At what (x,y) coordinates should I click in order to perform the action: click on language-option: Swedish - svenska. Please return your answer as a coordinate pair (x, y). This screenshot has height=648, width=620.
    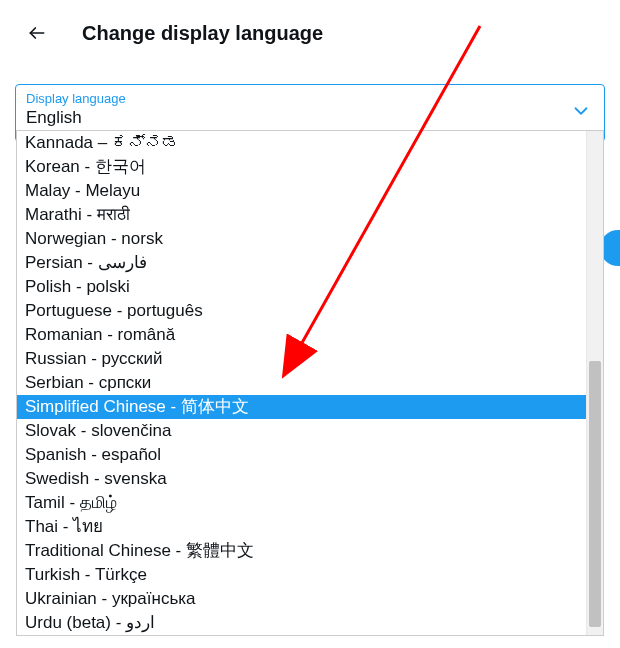
    Looking at the image, I should click on (302, 479).